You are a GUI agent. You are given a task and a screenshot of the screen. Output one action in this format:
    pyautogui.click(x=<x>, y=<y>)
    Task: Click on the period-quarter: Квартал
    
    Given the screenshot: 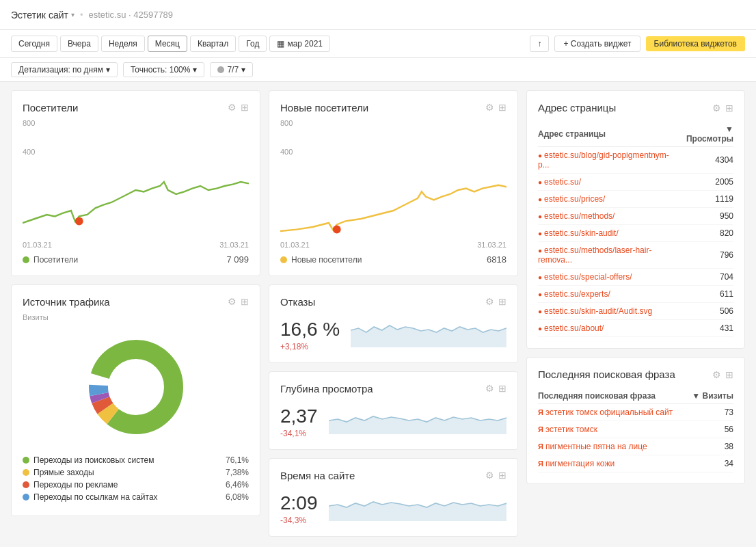 What is the action you would take?
    pyautogui.click(x=213, y=44)
    